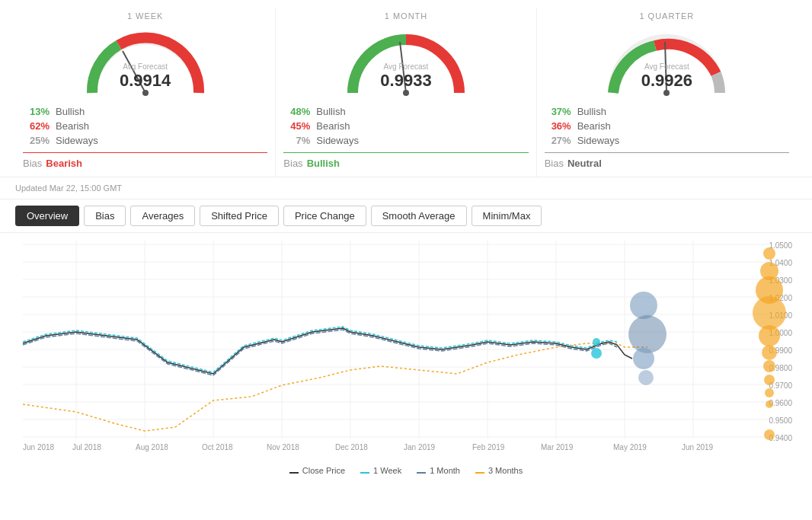  What do you see at coordinates (406, 92) in the screenshot?
I see `panel-1-month: 1 MONTH Avg Forecast 0.9933 48% Bullish` at bounding box center [406, 92].